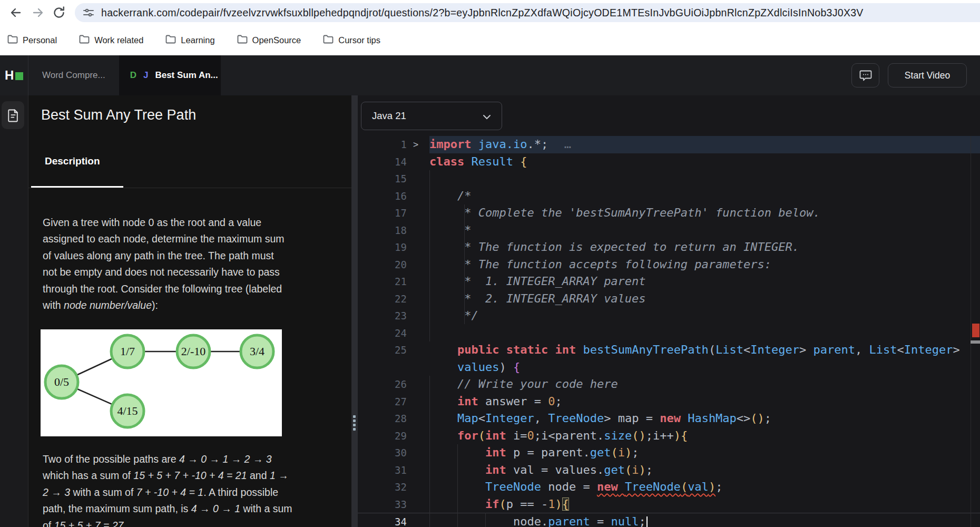 This screenshot has width=980, height=527. Describe the element at coordinates (170, 75) in the screenshot. I see `question-tab-2: DJBest Sum An...` at that location.